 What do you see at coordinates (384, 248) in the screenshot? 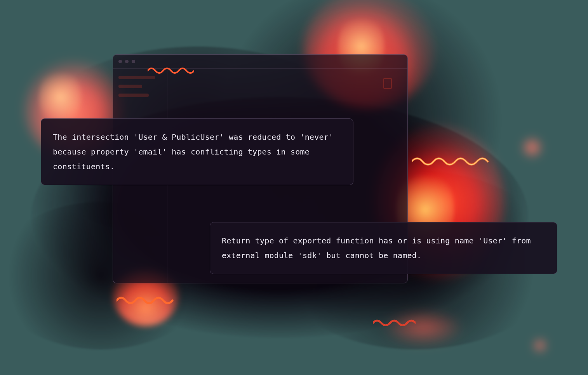
I see `error-tooltip: Return type of exported function has or …` at bounding box center [384, 248].